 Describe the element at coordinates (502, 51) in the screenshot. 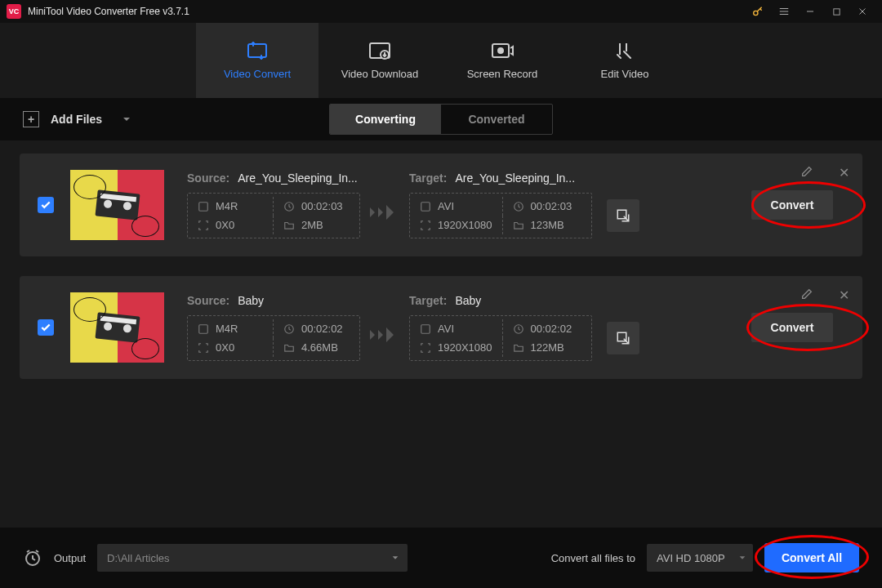

I see `record-icon` at that location.